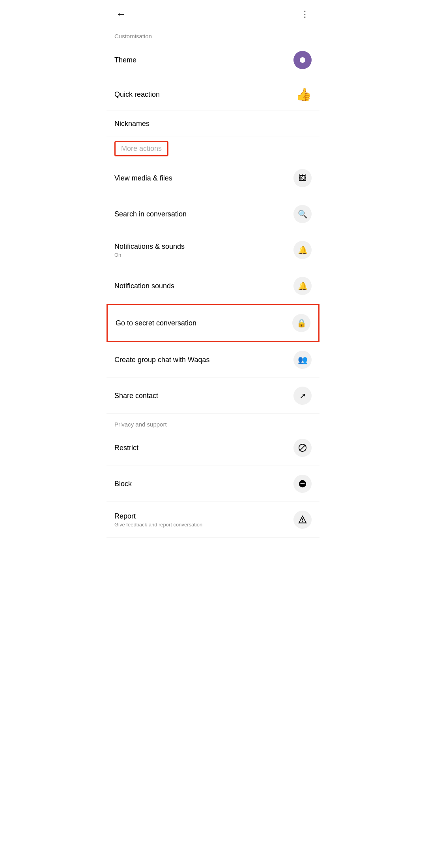 This screenshot has height=868, width=426. What do you see at coordinates (301, 323) in the screenshot?
I see `lock-icon: 🔒` at bounding box center [301, 323].